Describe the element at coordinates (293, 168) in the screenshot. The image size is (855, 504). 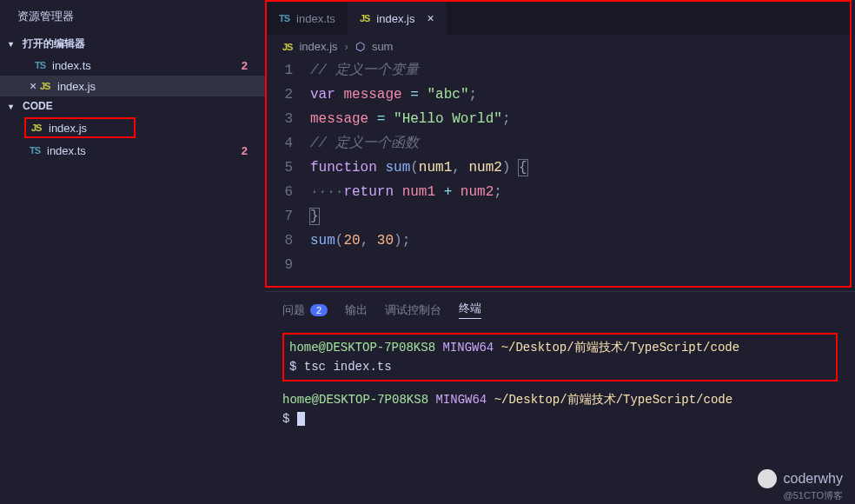
I see `line-number: 5` at that location.